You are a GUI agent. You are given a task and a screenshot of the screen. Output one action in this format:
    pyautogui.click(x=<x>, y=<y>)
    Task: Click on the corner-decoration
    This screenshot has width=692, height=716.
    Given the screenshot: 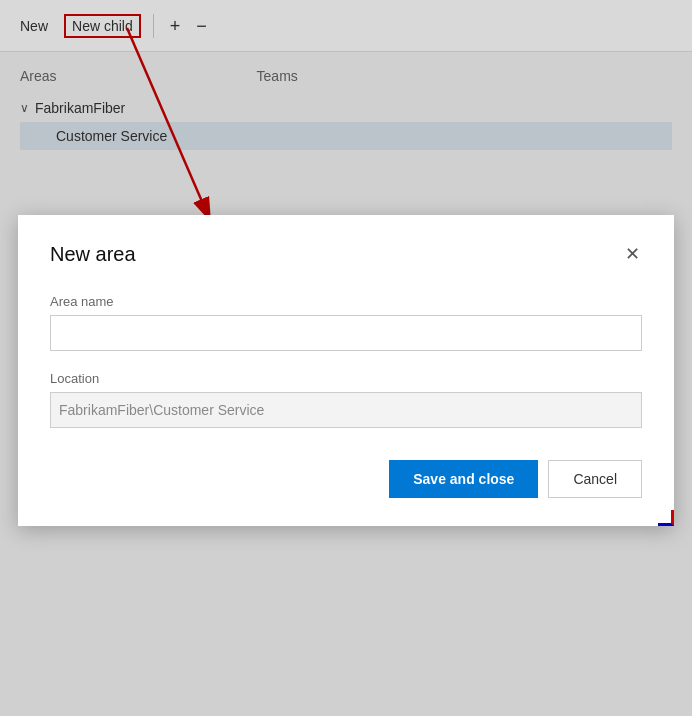 What is the action you would take?
    pyautogui.click(x=666, y=518)
    